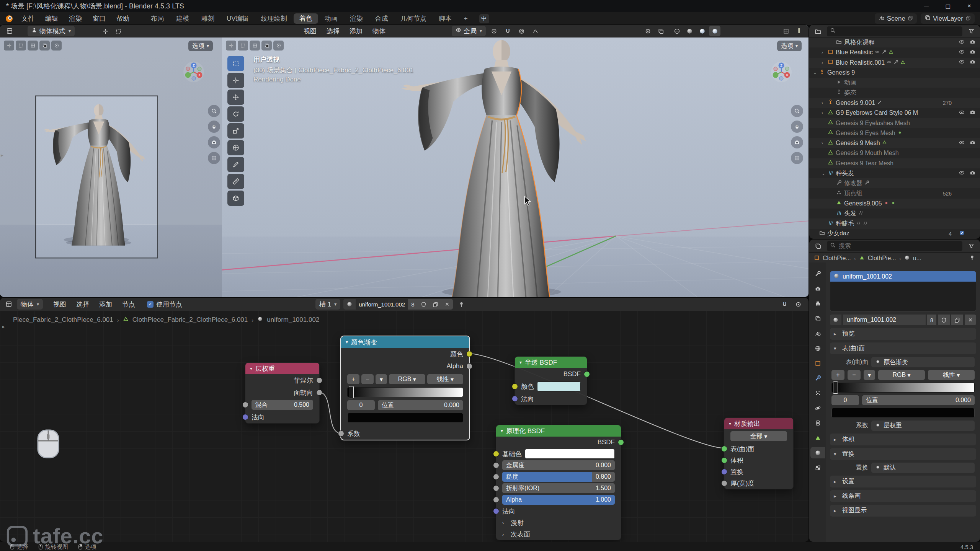  I want to click on users-count: 8, so click(932, 320).